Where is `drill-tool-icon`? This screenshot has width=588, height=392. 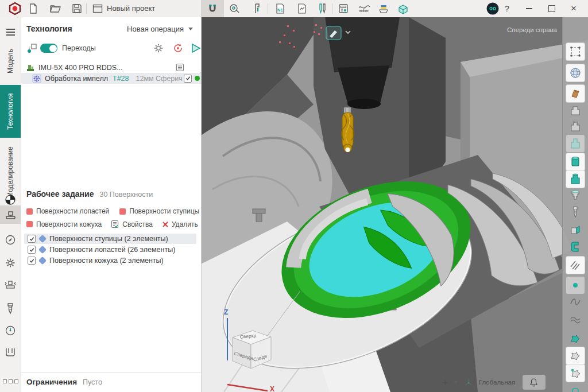 drill-tool-icon is located at coordinates (575, 212).